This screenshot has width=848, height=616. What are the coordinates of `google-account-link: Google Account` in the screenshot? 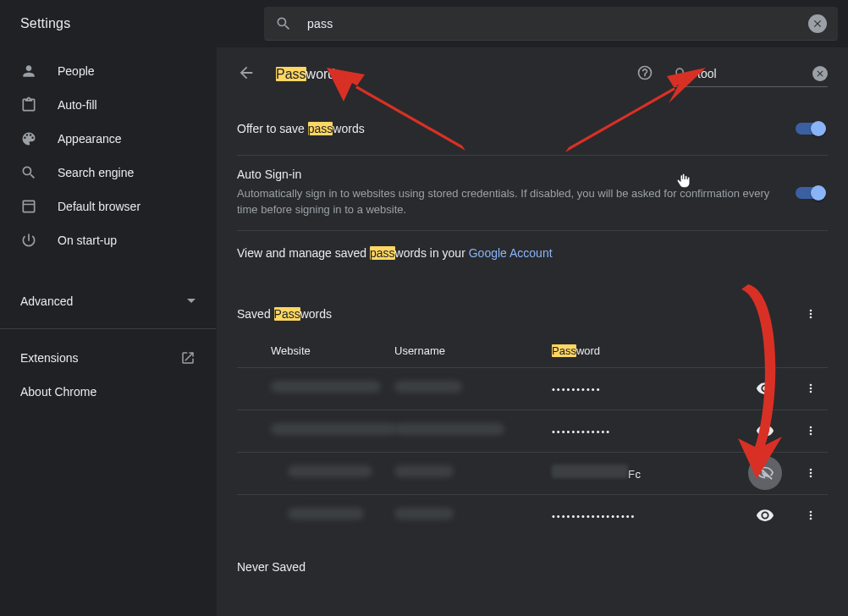 It's located at (511, 253).